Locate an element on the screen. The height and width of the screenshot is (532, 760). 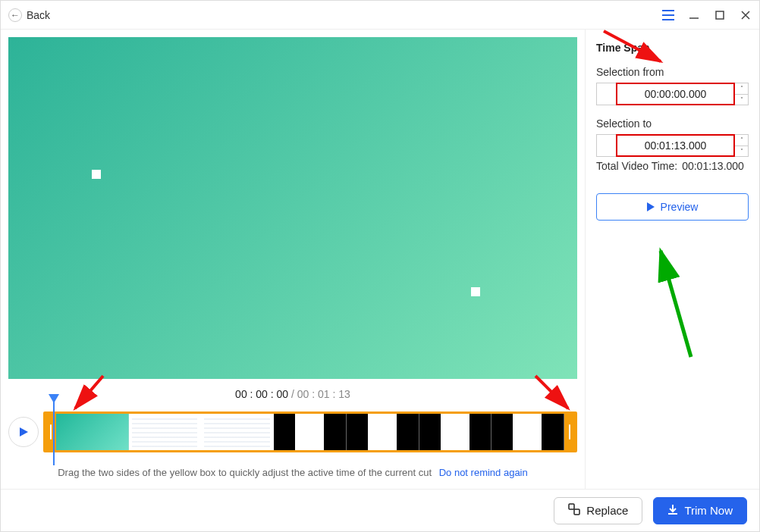
preview-button: Preview is located at coordinates (672, 207).